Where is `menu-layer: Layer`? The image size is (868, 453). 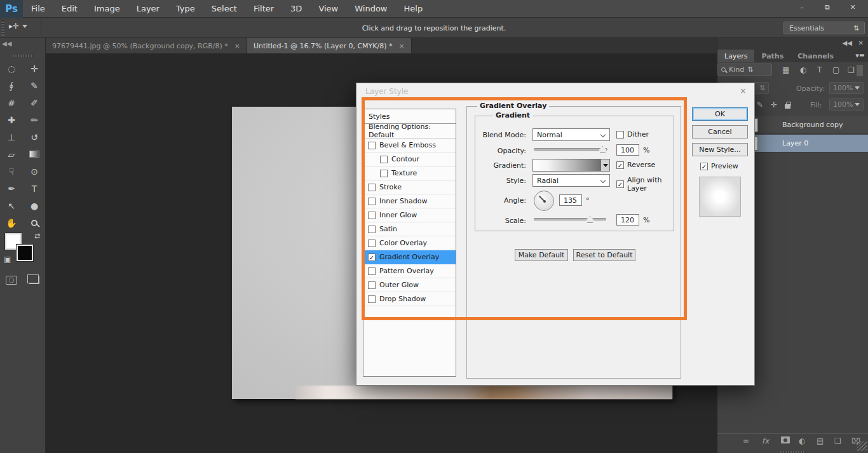
menu-layer: Layer is located at coordinates (148, 9).